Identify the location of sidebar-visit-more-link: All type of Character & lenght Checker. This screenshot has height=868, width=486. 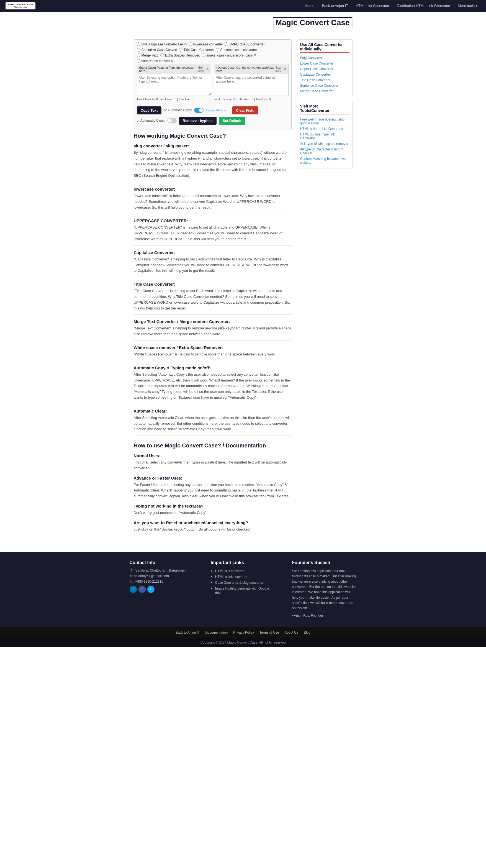
(325, 151).